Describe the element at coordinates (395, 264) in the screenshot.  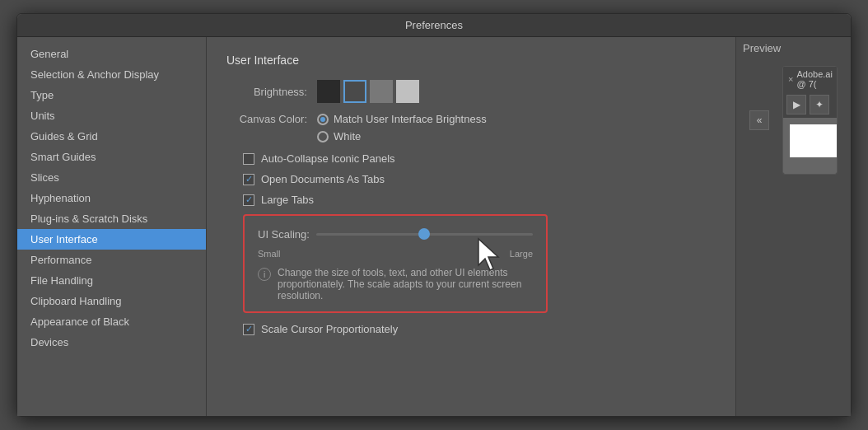
I see `ui-scaling-box: UI Scaling: Small Large` at that location.